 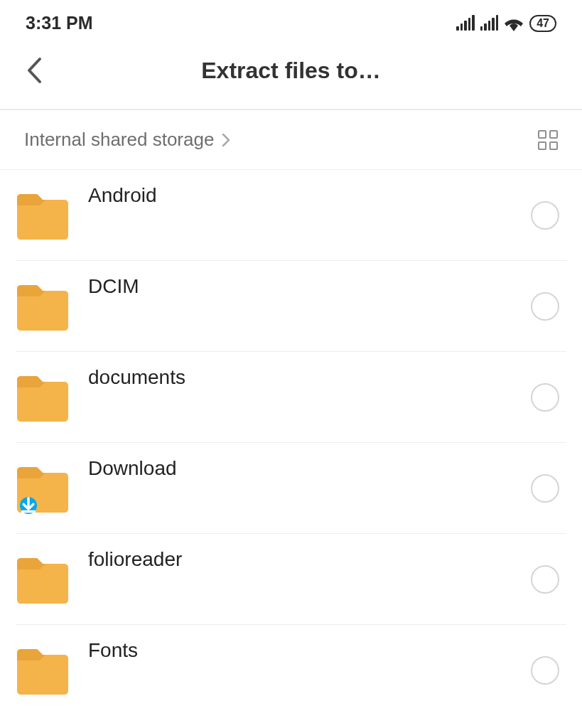 What do you see at coordinates (291, 21) in the screenshot?
I see `status-bar: 3:31 PM 47` at bounding box center [291, 21].